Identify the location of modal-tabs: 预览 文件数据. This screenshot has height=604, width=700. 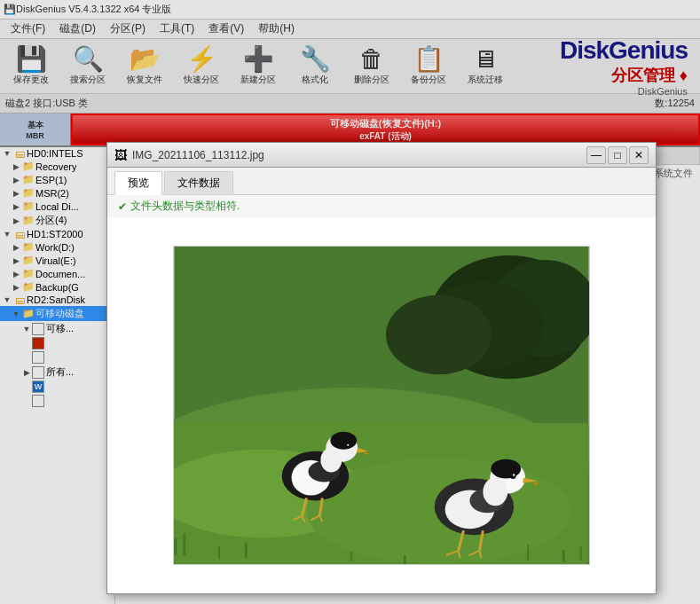
(381, 181).